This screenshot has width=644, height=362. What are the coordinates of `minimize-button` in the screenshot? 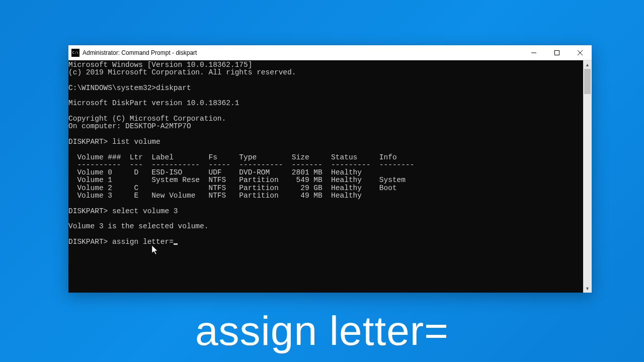 It's located at (534, 52).